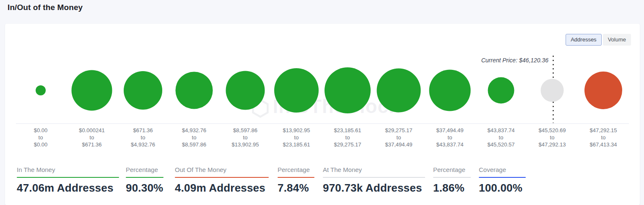 The height and width of the screenshot is (205, 644). I want to click on price-bucket: $23,185.61 to $29,275.17, so click(348, 89).